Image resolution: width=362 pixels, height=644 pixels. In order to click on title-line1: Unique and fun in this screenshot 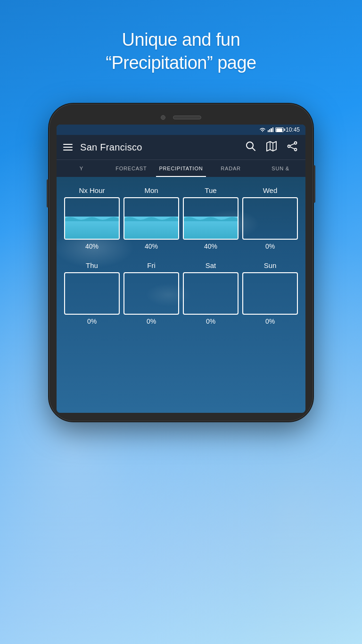, I will do `click(181, 40)`.